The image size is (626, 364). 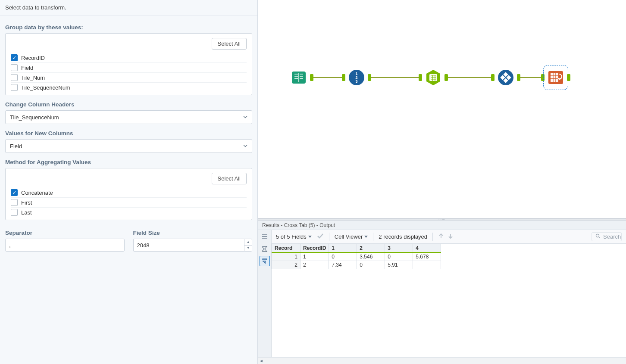 What do you see at coordinates (128, 134) in the screenshot?
I see `values-new-label: Values for New Columns` at bounding box center [128, 134].